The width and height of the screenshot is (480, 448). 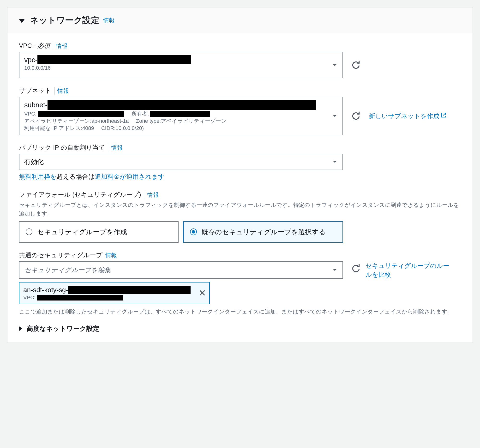 What do you see at coordinates (115, 148) in the screenshot?
I see `public-ip-info-link: 情報` at bounding box center [115, 148].